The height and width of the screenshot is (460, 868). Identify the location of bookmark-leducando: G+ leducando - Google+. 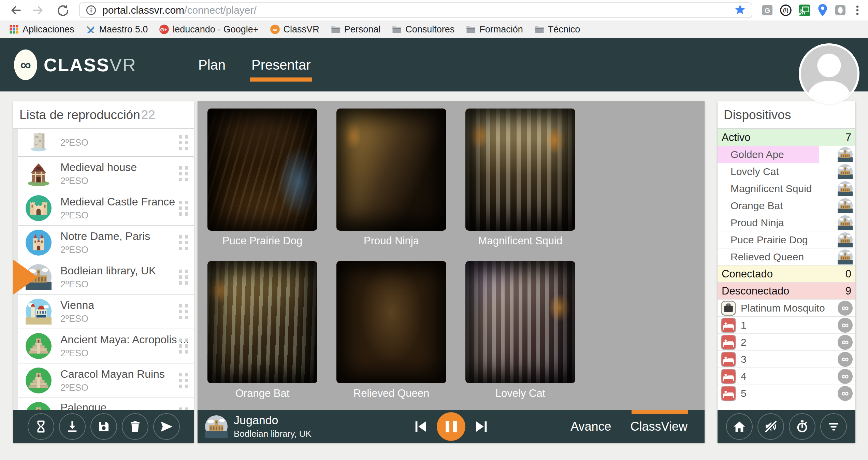
(209, 29).